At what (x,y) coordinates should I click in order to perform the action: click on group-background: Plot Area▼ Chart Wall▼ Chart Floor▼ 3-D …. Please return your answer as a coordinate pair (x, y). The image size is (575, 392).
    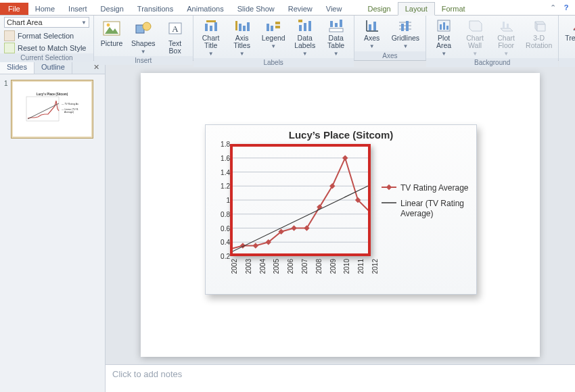
    Looking at the image, I should click on (492, 38).